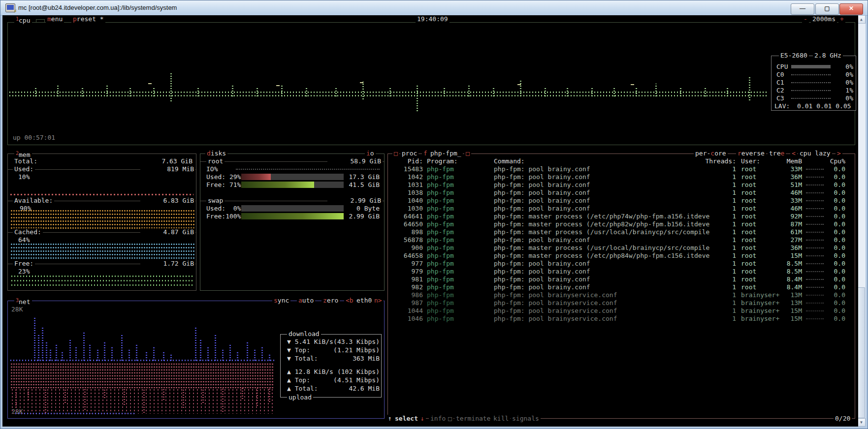  Describe the element at coordinates (458, 161) in the screenshot. I see `col-program: Program:` at that location.